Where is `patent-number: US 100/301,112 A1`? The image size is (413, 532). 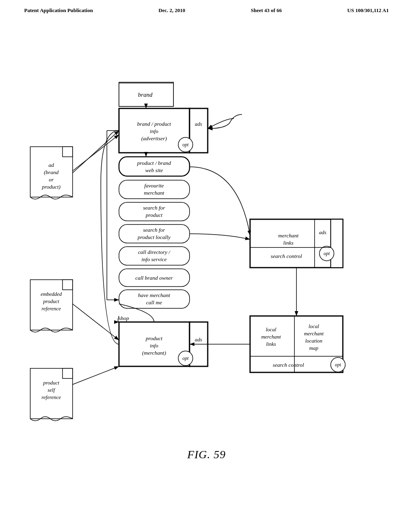 patent-number: US 100/301,112 A1 is located at coordinates (368, 10).